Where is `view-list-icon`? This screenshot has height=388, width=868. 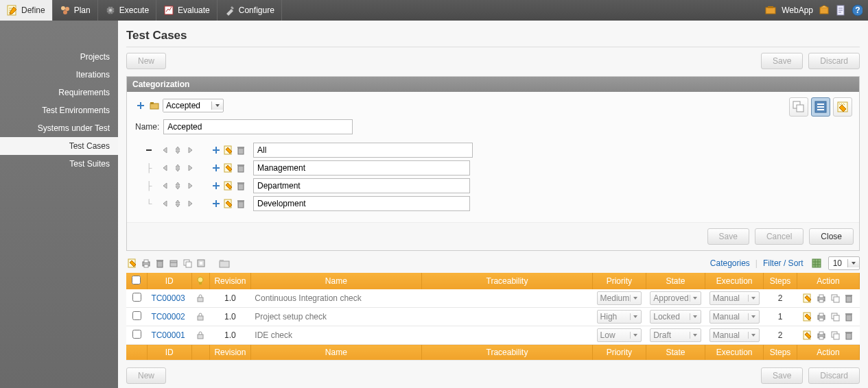 view-list-icon is located at coordinates (821, 107).